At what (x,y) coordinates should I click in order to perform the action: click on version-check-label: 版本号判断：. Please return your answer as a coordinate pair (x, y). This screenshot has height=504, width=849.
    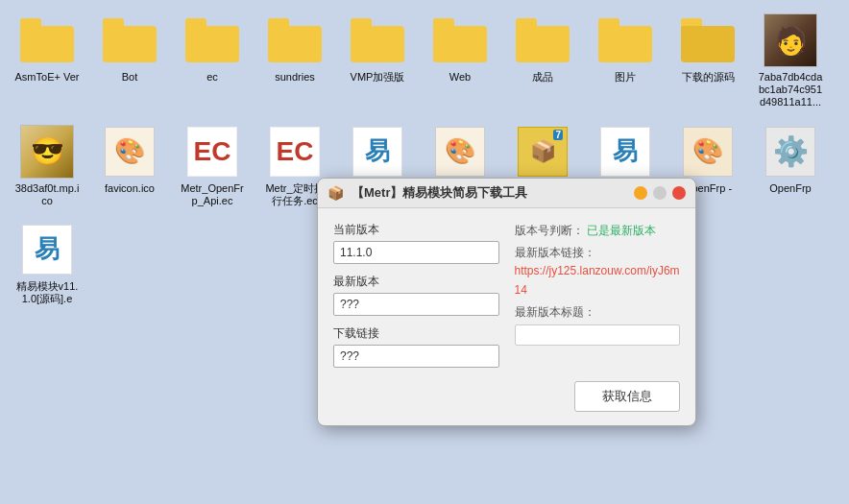
    Looking at the image, I should click on (549, 230).